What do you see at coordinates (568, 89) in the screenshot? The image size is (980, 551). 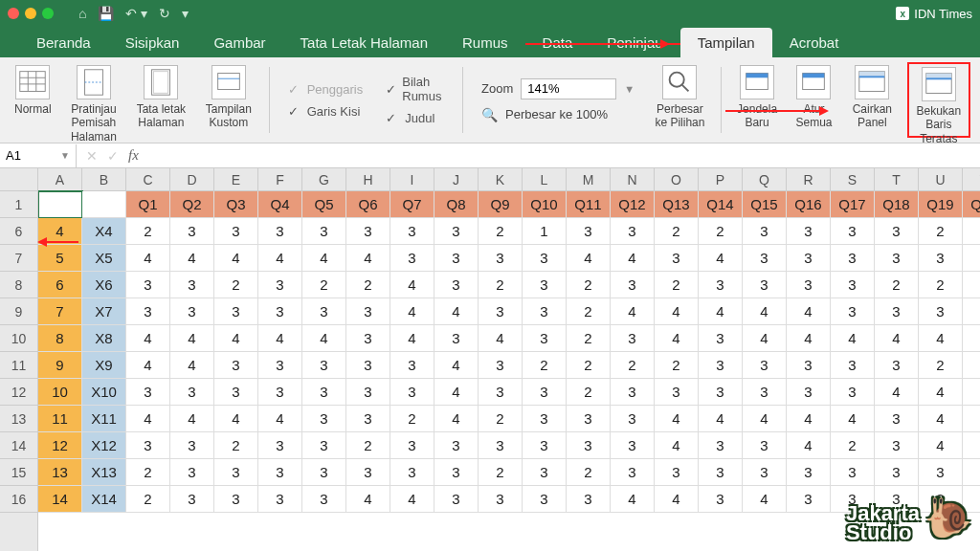 I see `zoom-input` at bounding box center [568, 89].